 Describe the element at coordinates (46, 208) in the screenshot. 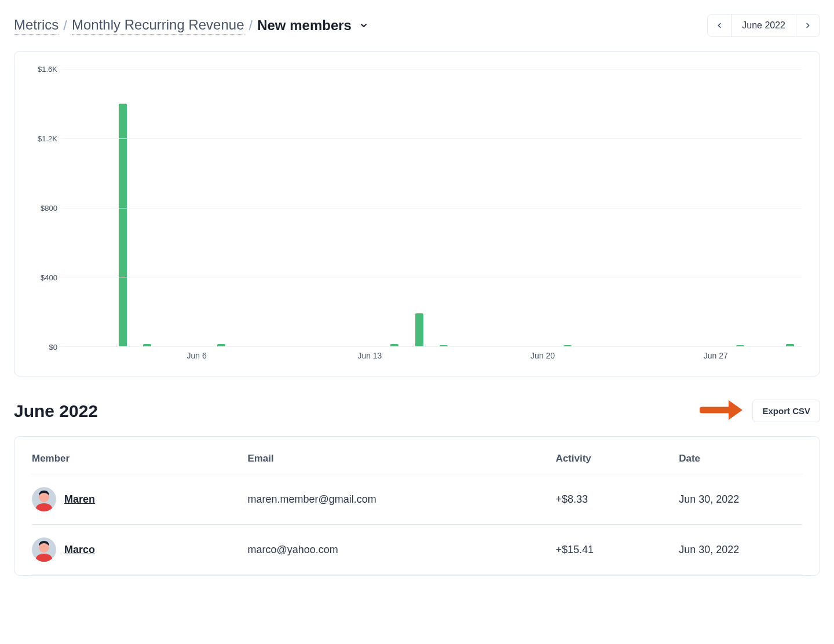

I see `y-axis: $0$400$800$1.2K$1.6K` at that location.